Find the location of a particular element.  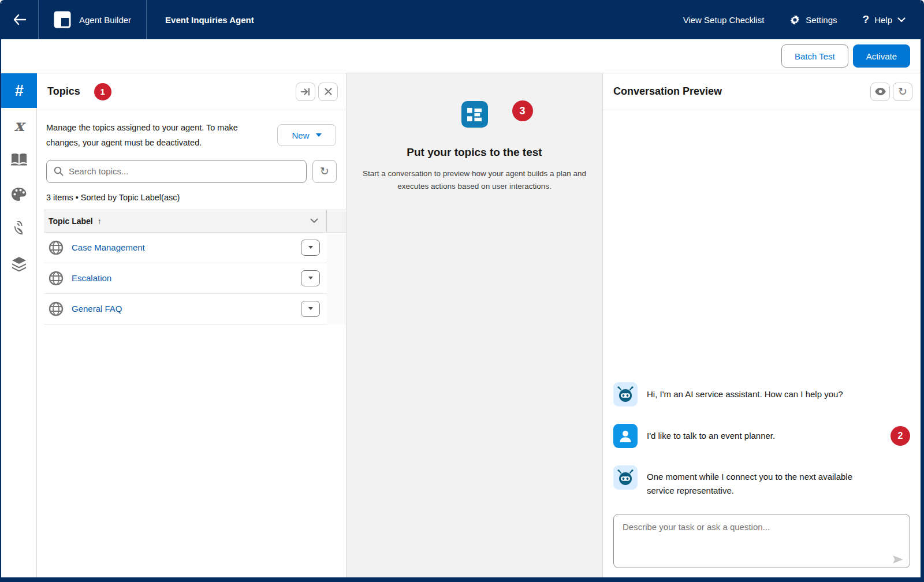

settings-menu: Settings is located at coordinates (813, 20).